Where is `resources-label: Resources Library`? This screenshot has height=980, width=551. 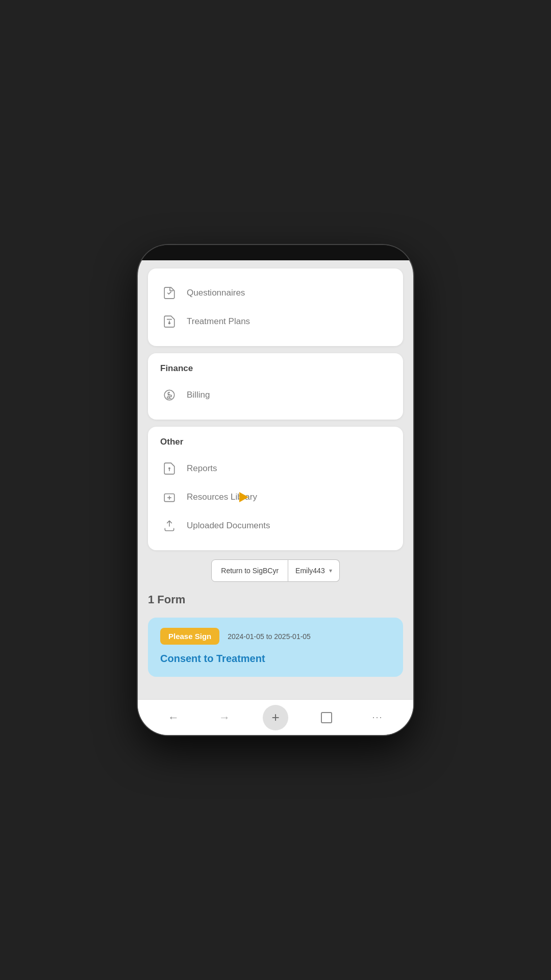
resources-label: Resources Library is located at coordinates (222, 497).